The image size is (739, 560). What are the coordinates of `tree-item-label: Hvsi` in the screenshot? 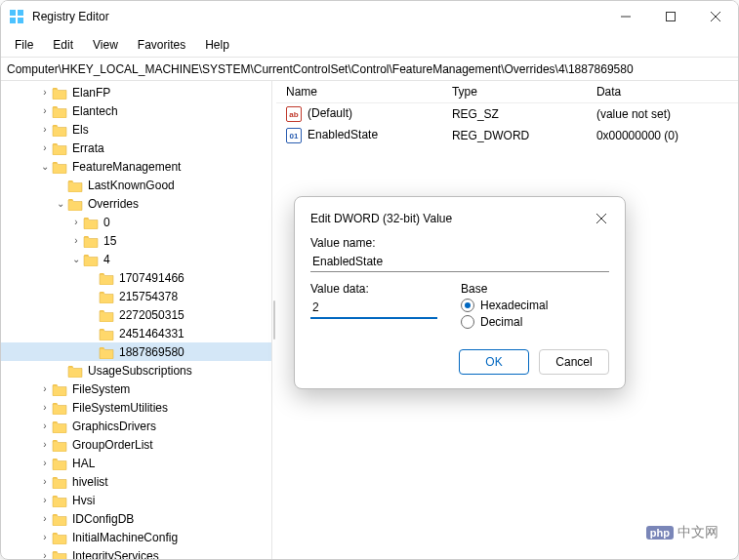 It's located at (82, 500).